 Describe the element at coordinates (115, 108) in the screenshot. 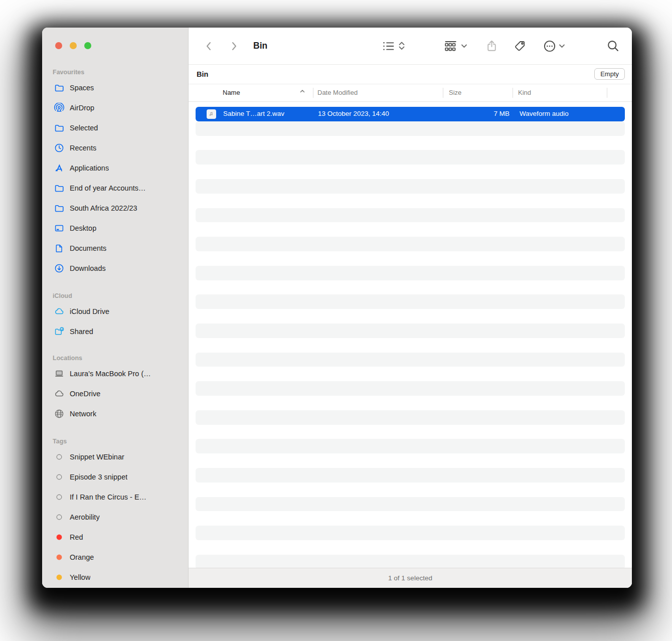

I see `sidebar-item-airdrop: AirDrop` at that location.